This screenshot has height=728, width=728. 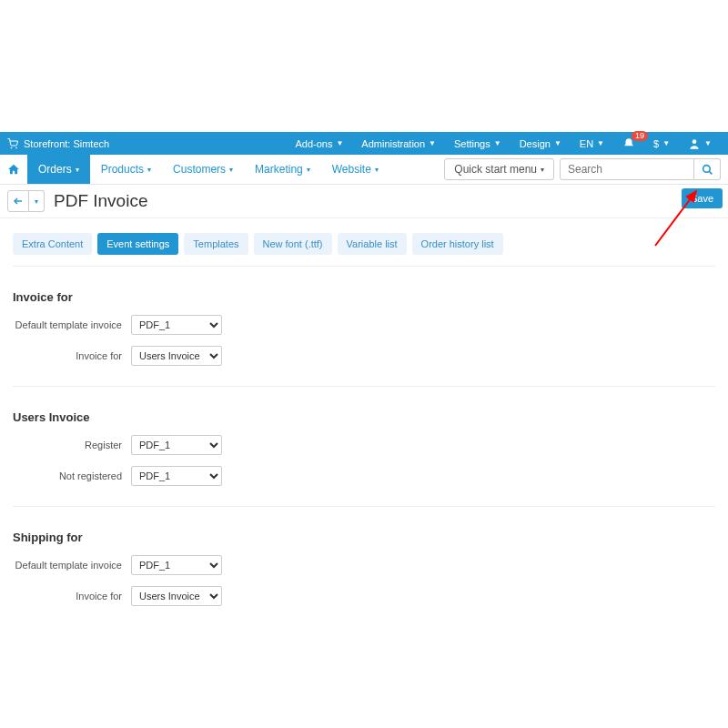 What do you see at coordinates (318, 144) in the screenshot?
I see `menu-addons: Add-ons▼` at bounding box center [318, 144].